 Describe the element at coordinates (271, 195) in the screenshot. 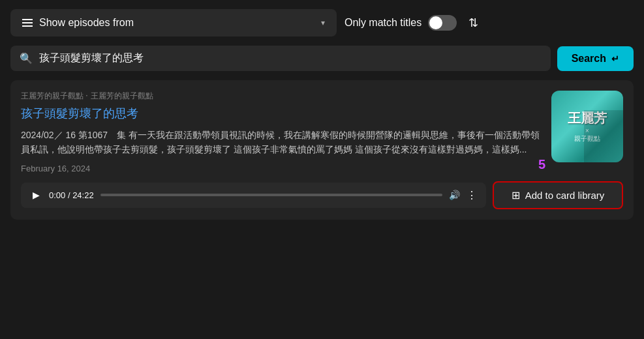

I see `progress-bar` at that location.